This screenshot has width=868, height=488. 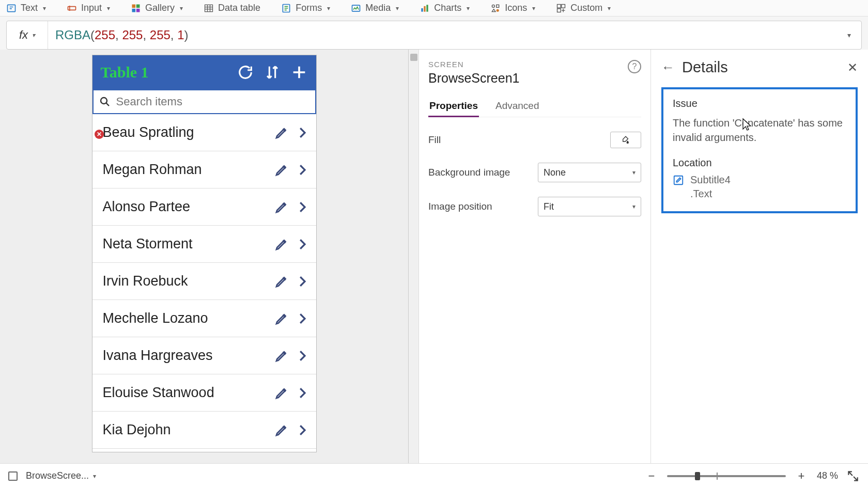 What do you see at coordinates (205, 393) in the screenshot?
I see `list-item: Elouise Stanwood` at bounding box center [205, 393].